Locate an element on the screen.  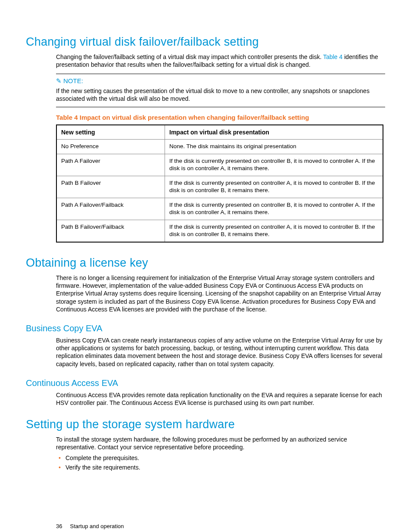
list-item: Complete the prerequisites. is located at coordinates (221, 458).